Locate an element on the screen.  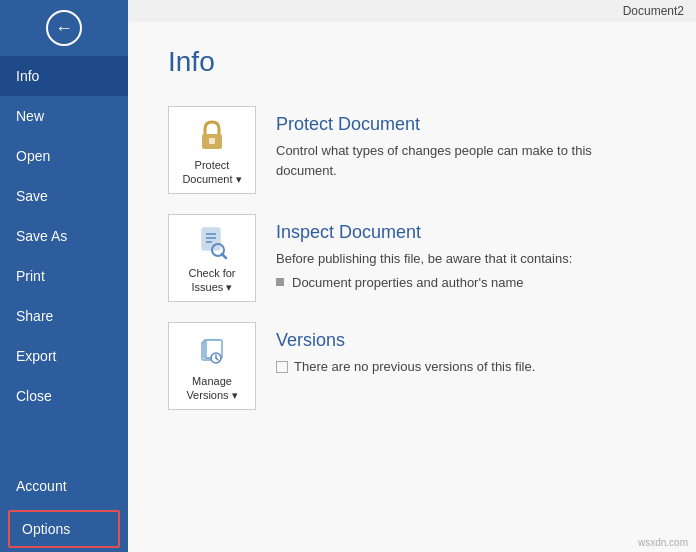
protect-description: Control what types of changes people can… is located at coordinates (466, 160).